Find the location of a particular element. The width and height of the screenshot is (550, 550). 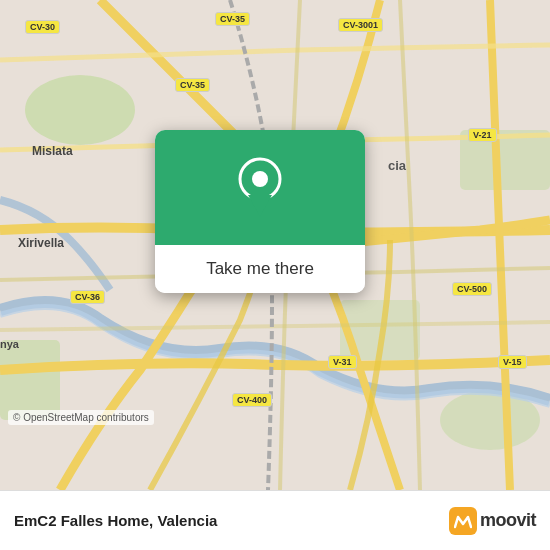

moovit-logo-icon is located at coordinates (463, 521).